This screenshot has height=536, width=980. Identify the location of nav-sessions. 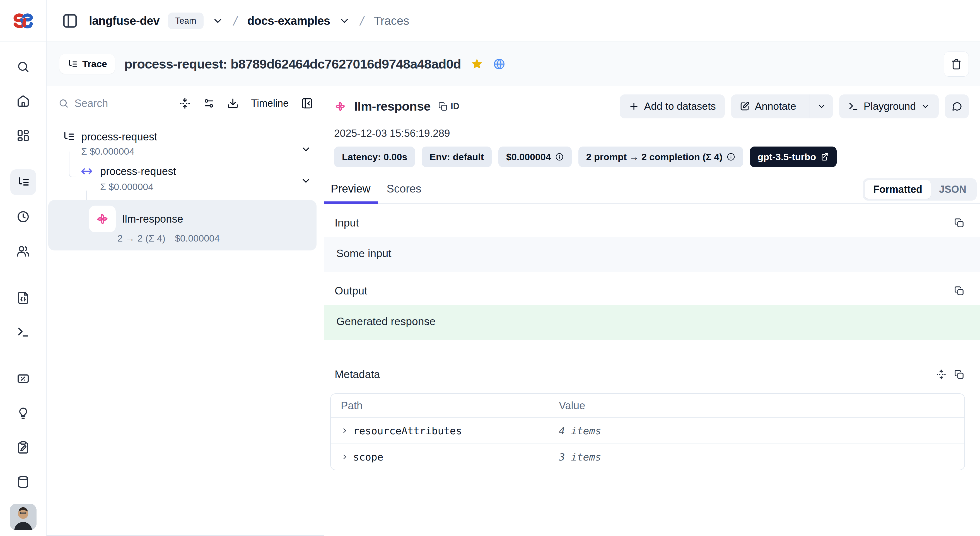
(23, 217).